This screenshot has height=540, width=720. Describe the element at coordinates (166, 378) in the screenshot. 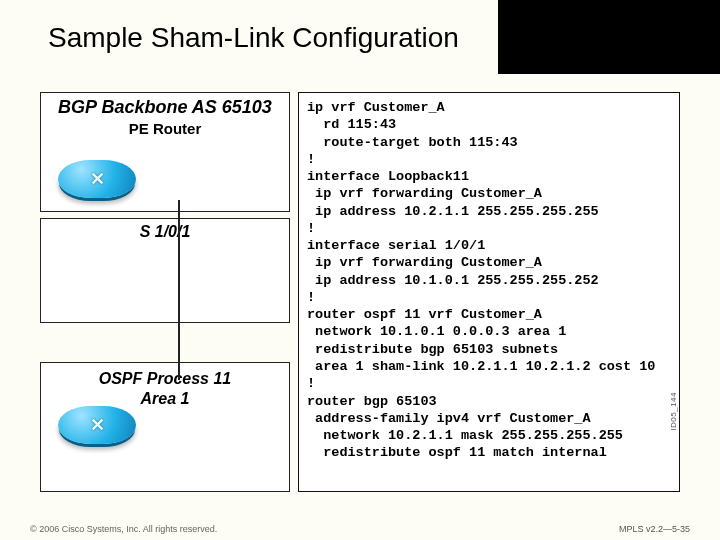

I see `ospf-line1: OSPF Process 11` at that location.